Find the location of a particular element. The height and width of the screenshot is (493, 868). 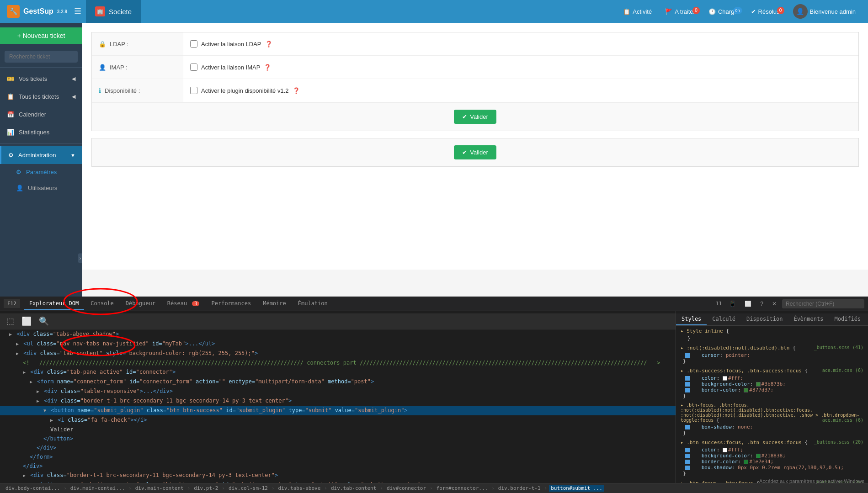

dom-line: ▶ <div class="tabs-above shadow"> is located at coordinates (338, 334).